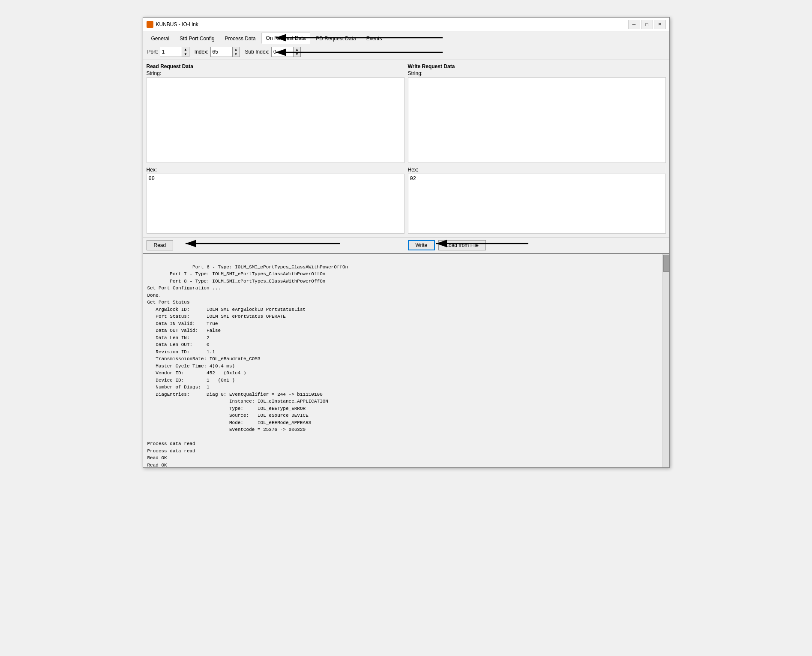 Image resolution: width=812 pixels, height=656 pixels. What do you see at coordinates (201, 52) in the screenshot?
I see `index-label: Index:` at bounding box center [201, 52].